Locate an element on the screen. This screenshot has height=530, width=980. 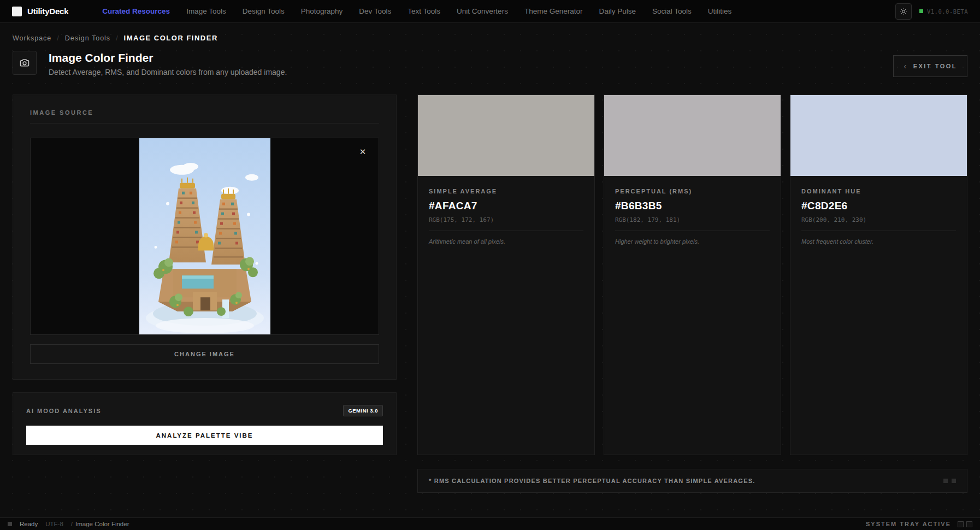
breadcrumb-design-tools: Design Tools is located at coordinates (87, 38).